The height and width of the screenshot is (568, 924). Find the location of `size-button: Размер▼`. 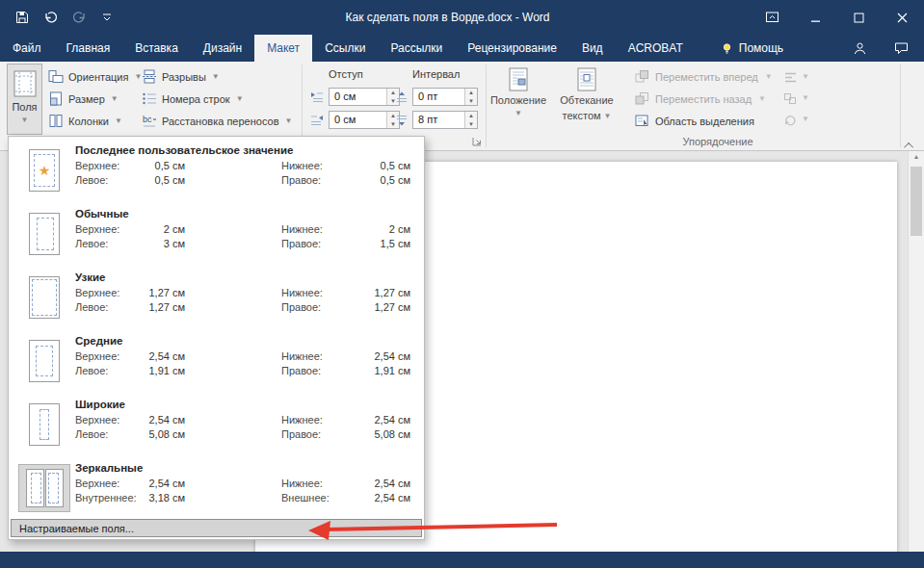

size-button: Размер▼ is located at coordinates (94, 98).